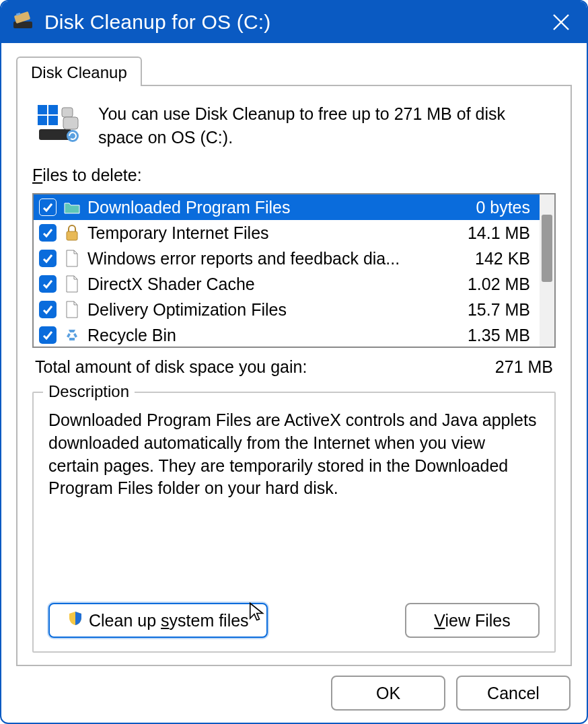  What do you see at coordinates (158, 620) in the screenshot?
I see `clean-up-system-files-button: Clean up system files` at bounding box center [158, 620].